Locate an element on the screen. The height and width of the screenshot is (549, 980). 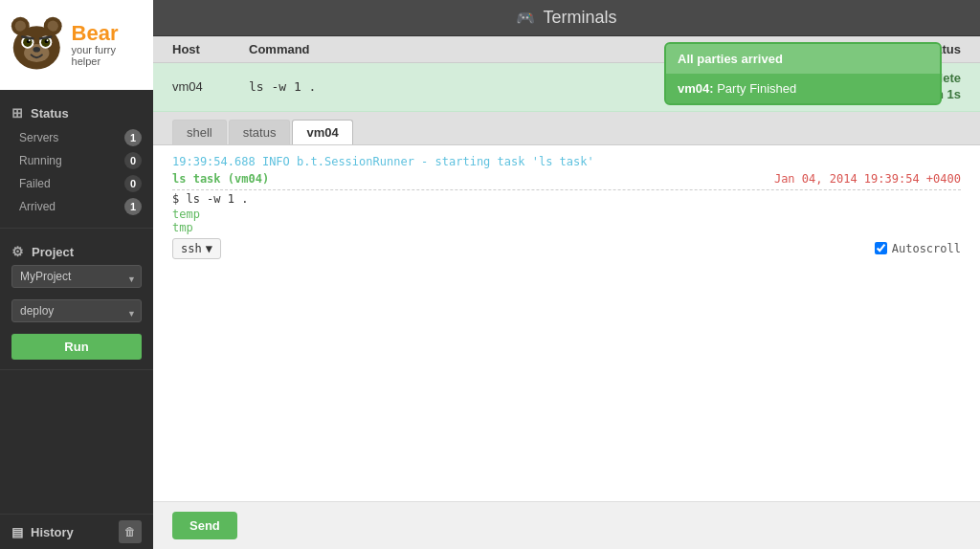
ssh-dropdown: ssh ▼ is located at coordinates (197, 249).